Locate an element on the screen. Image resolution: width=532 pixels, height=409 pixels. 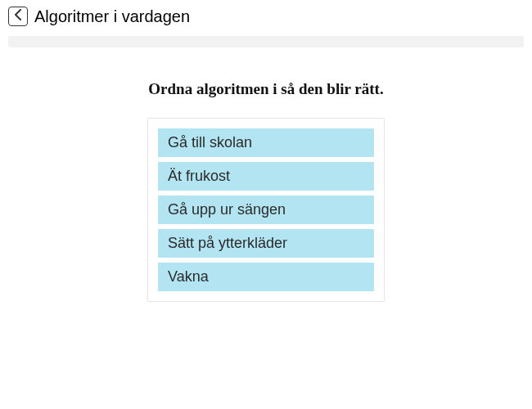
progress-bar is located at coordinates (266, 42).